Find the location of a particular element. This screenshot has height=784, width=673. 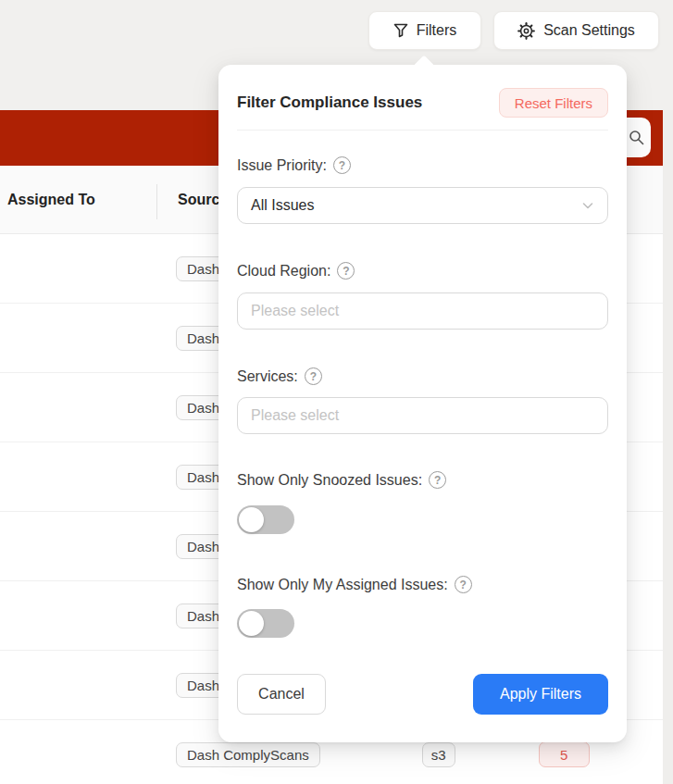

services-placeholder: Please select is located at coordinates (294, 416).